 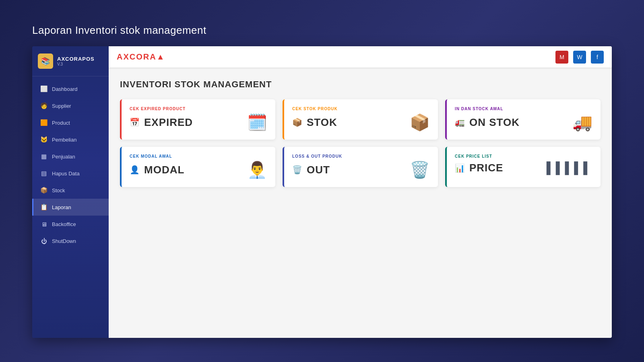 What do you see at coordinates (45, 61) in the screenshot?
I see `logo-icon: 📚` at bounding box center [45, 61].